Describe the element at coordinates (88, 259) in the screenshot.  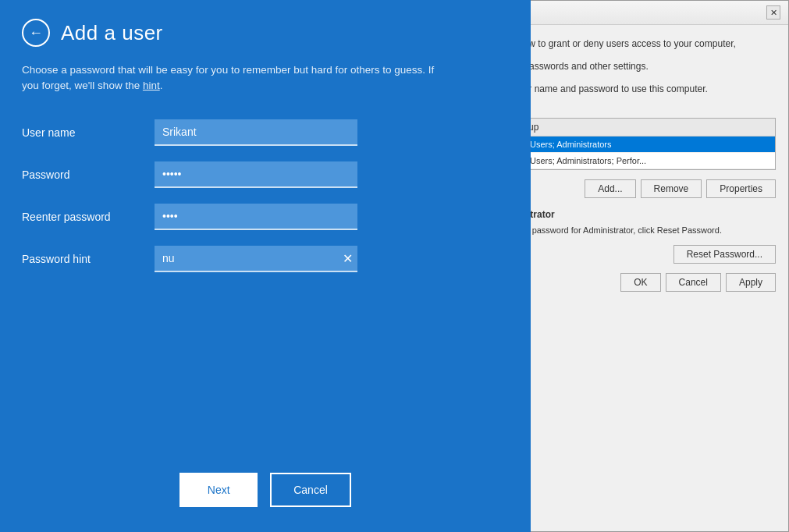
I see `password-hint-label: Password hint` at that location.